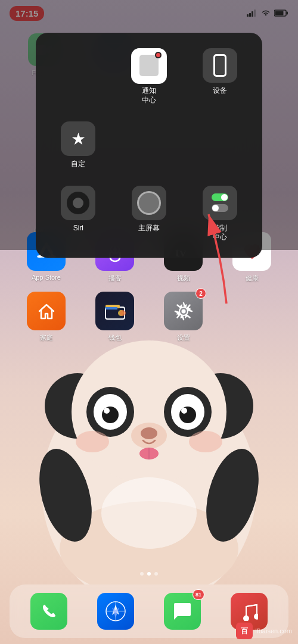 This screenshot has width=298, height=644. What do you see at coordinates (115, 279) in the screenshot?
I see `podcast-label: 播客` at bounding box center [115, 279].